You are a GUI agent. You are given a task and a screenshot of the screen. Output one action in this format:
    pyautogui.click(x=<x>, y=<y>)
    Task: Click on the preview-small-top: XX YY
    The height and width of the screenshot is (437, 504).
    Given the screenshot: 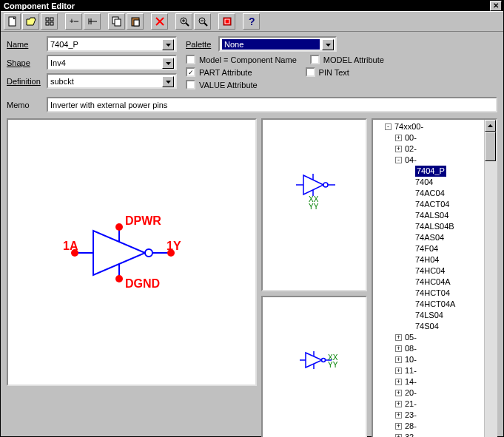 What is the action you would take?
    pyautogui.click(x=314, y=205)
    